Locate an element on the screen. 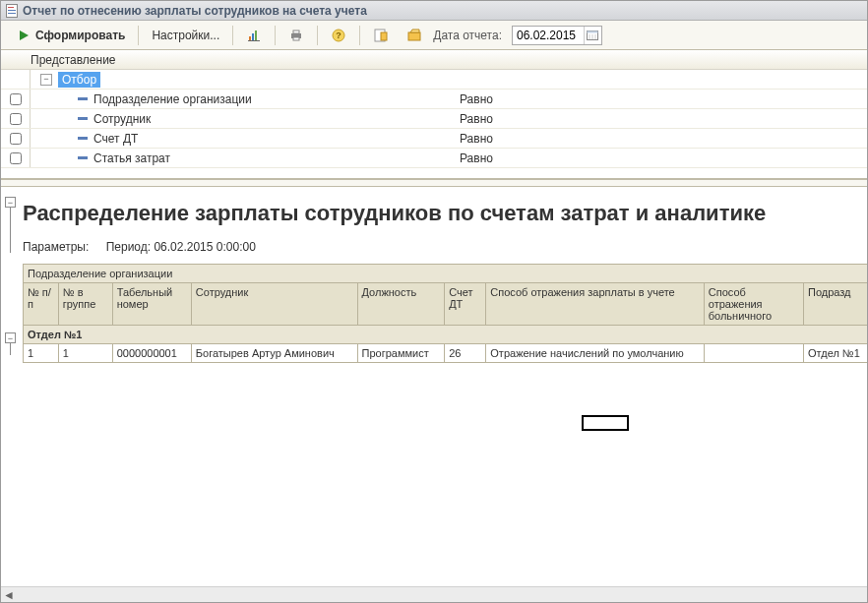  cell-sick is located at coordinates (754, 354).